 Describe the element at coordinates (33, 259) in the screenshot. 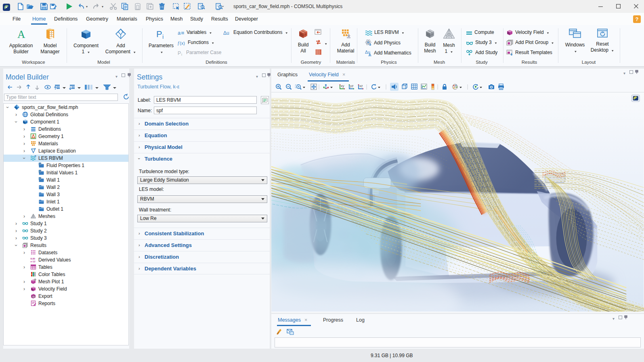

I see `svg-text: 8.85` at that location.